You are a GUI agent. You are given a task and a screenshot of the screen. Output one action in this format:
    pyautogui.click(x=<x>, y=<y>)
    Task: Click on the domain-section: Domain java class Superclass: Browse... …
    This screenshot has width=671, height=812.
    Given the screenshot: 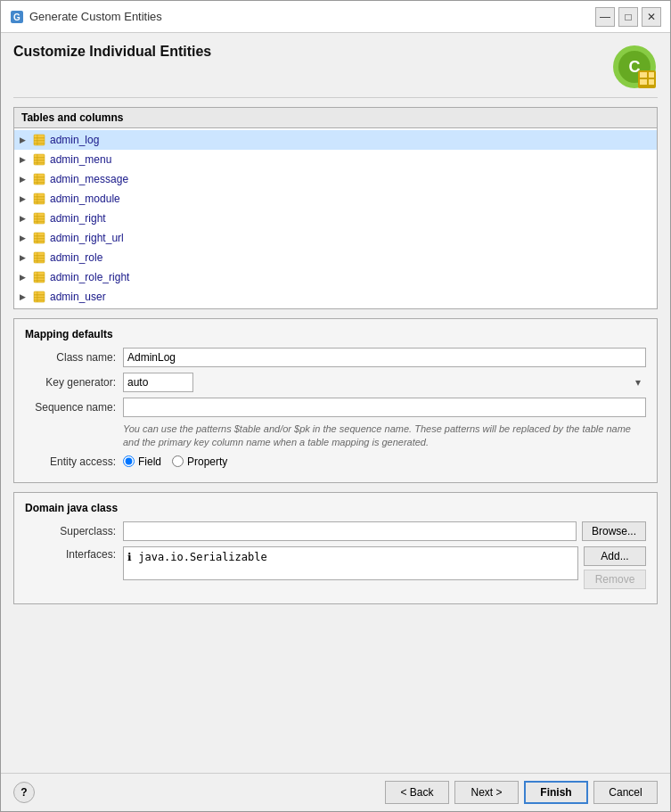 What is the action you would take?
    pyautogui.click(x=335, y=548)
    